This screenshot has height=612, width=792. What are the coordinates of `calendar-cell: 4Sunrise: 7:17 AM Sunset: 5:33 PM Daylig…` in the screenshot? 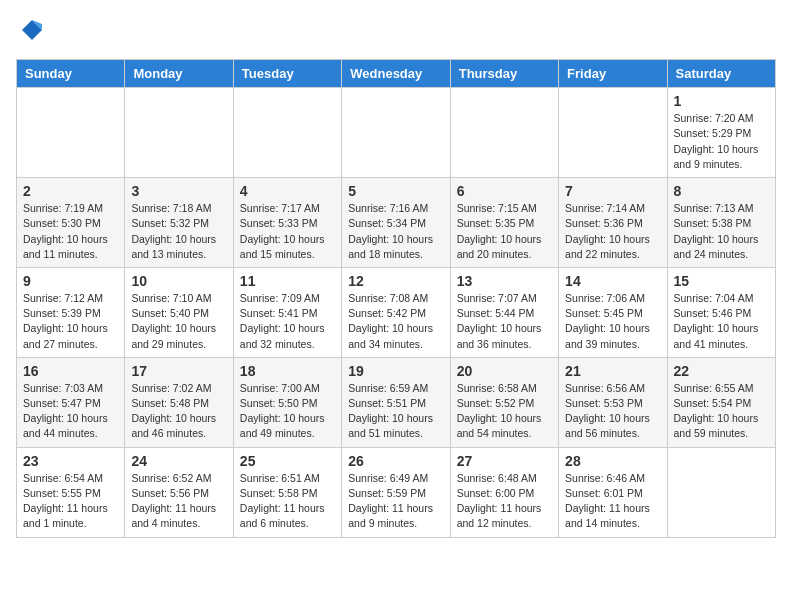 It's located at (287, 223).